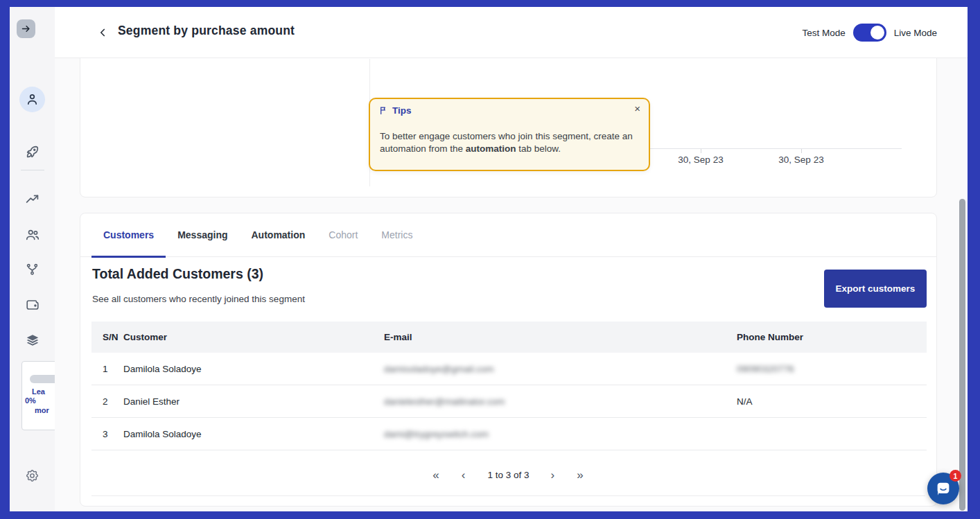  Describe the element at coordinates (437, 434) in the screenshot. I see `cell-email: dami@trygreyswitch.com` at that location.